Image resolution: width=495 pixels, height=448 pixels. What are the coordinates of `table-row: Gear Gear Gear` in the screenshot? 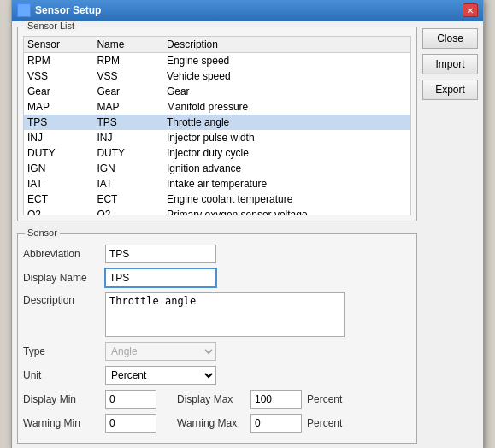 It's located at (217, 91).